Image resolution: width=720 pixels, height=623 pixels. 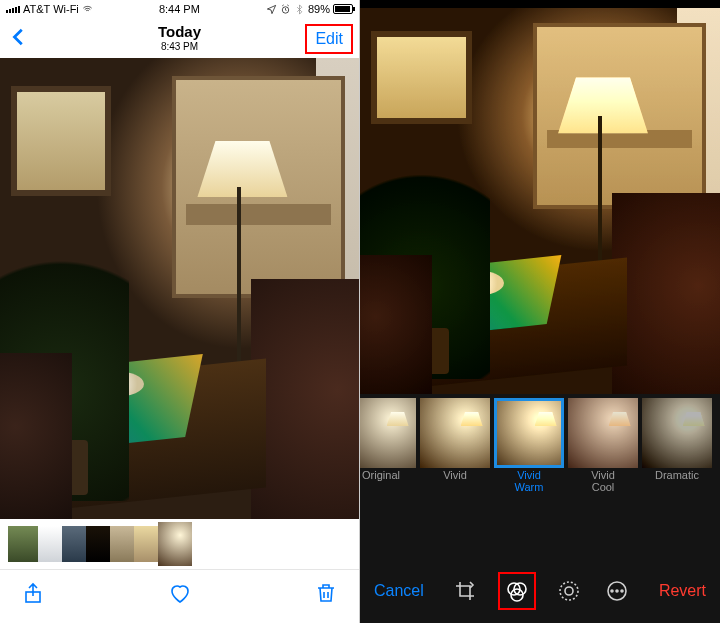 I want to click on thumbnail-current, so click(x=175, y=544).